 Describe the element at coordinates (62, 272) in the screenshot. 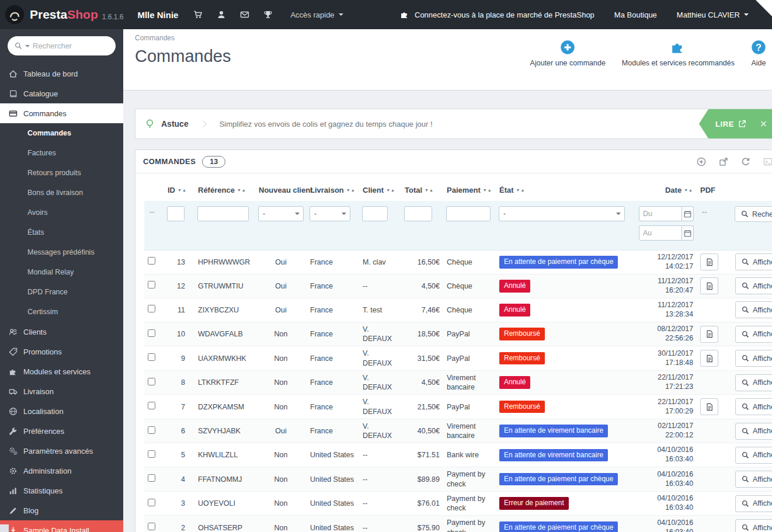

I see `sidebar-subitem-mondial-relay: Mondial Relay` at that location.